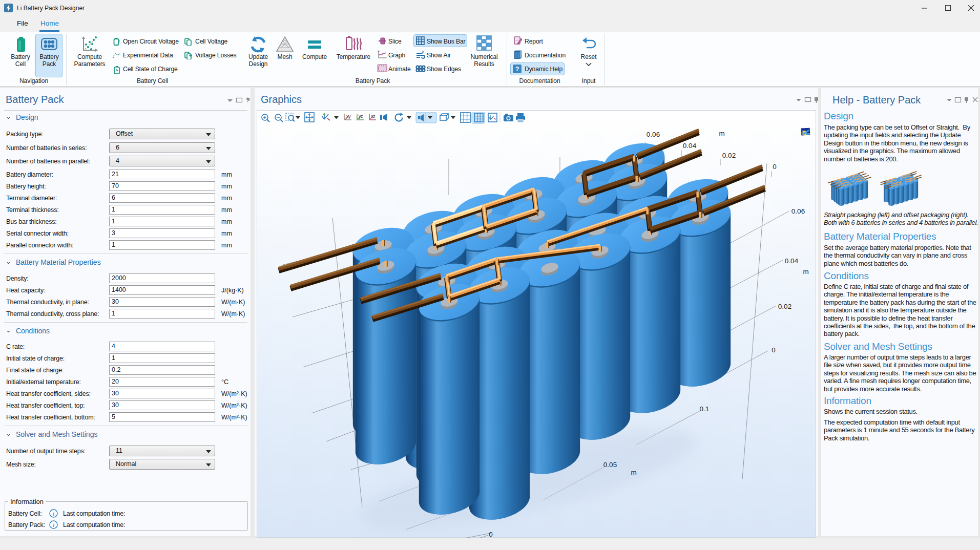  Describe the element at coordinates (610, 465) in the screenshot. I see `svg-text: 0.05` at that location.